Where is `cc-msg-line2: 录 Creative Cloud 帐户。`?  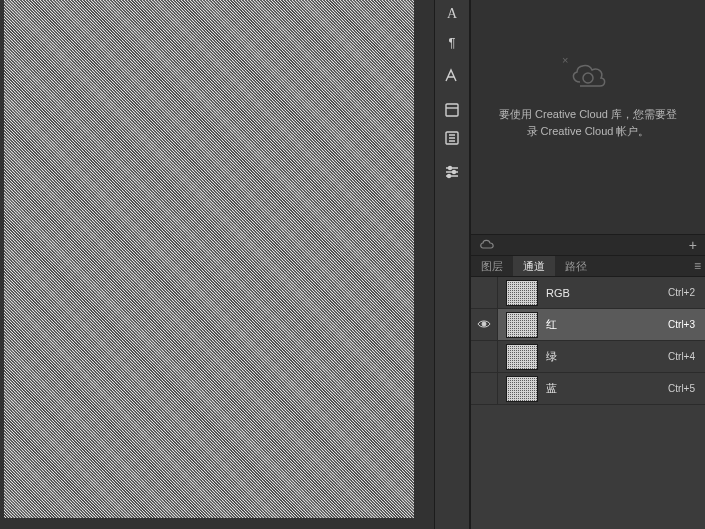
cc-msg-line2: 录 Creative Cloud 帐户。 is located at coordinates (588, 131).